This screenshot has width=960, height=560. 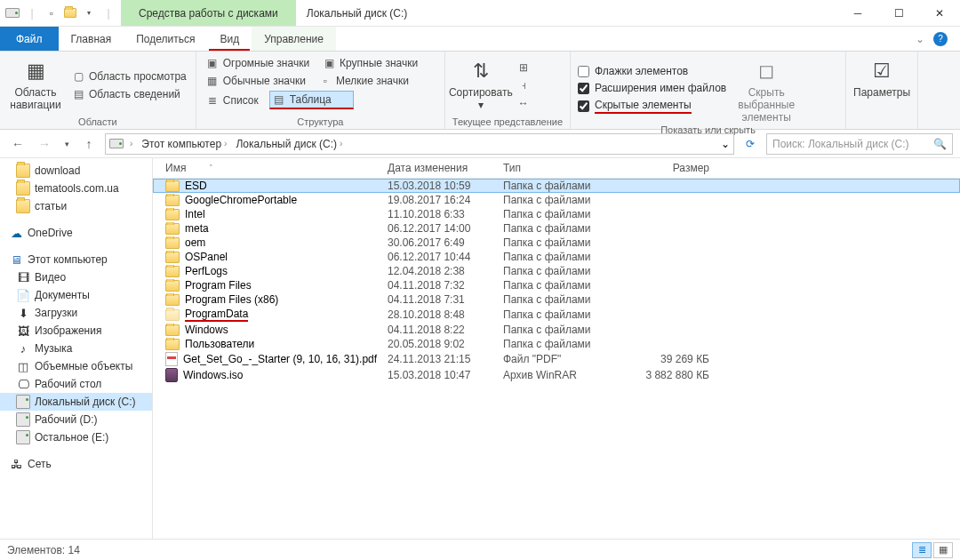 What do you see at coordinates (750, 144) in the screenshot?
I see `refresh-button: ⟳` at bounding box center [750, 144].